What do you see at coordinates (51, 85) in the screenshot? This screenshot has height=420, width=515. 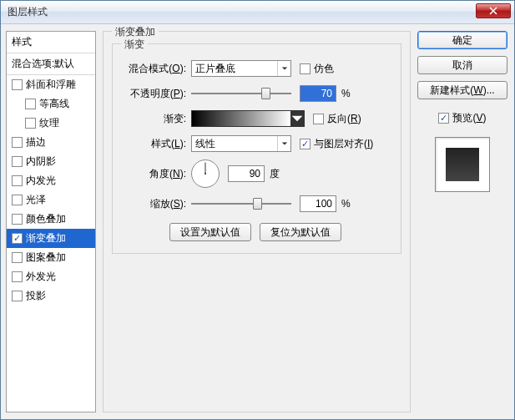 I see `style-item-斜面和浮雕: 斜面和浮雕` at bounding box center [51, 85].